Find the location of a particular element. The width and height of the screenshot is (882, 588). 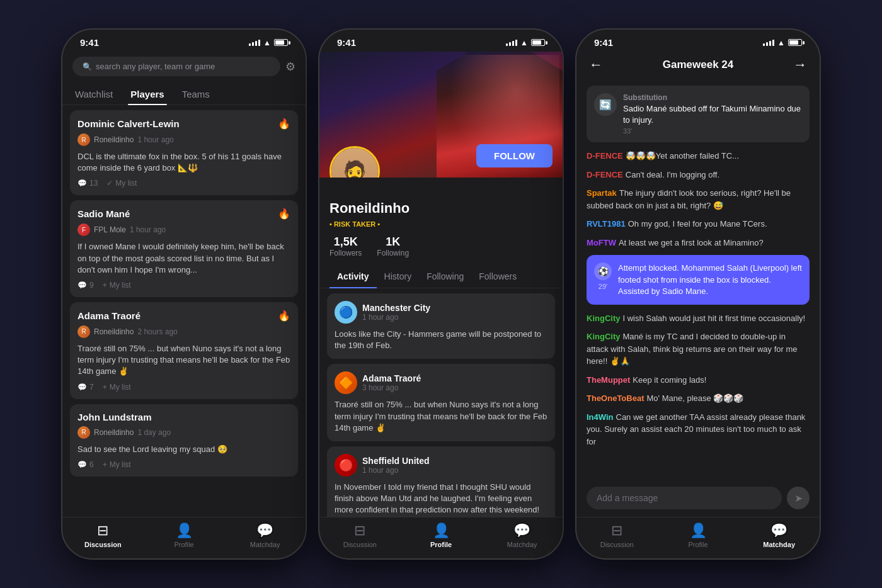

highlighted-event: ⚽ 29' Attempt blocked. Mohammed Salah (L… is located at coordinates (698, 280).